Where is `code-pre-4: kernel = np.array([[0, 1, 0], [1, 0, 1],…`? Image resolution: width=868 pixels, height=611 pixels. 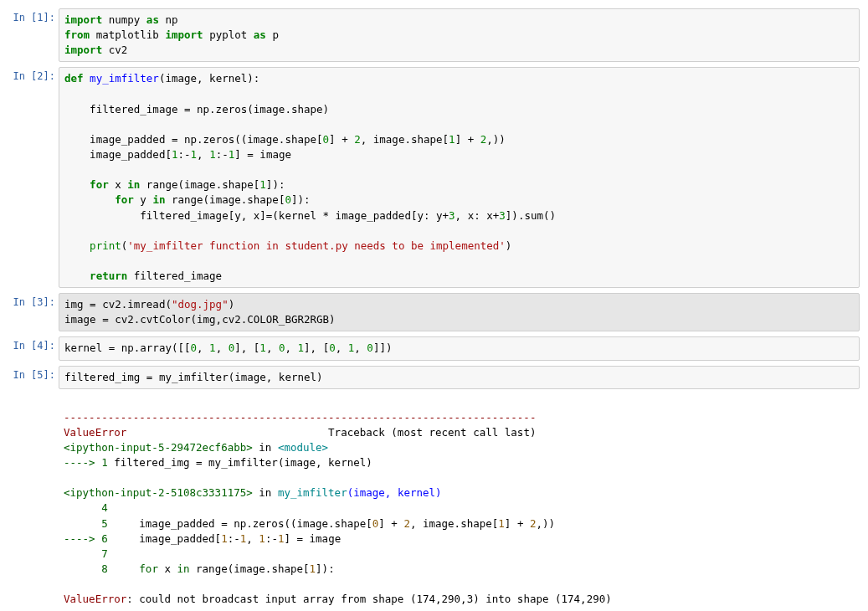 code-pre-4: kernel = np.array([[0, 1, 0], [1, 0, 1],… is located at coordinates (459, 348).